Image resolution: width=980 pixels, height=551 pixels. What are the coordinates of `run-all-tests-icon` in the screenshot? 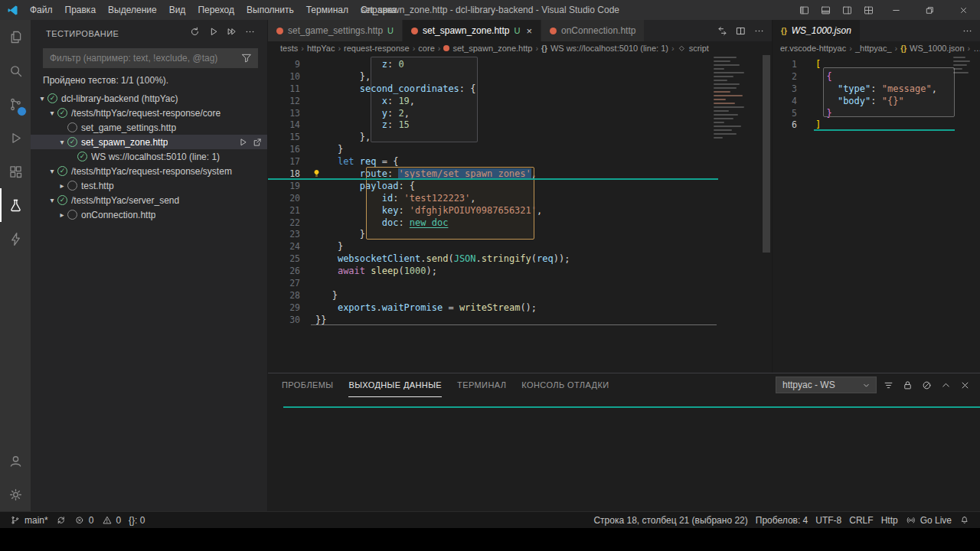 It's located at (215, 34).